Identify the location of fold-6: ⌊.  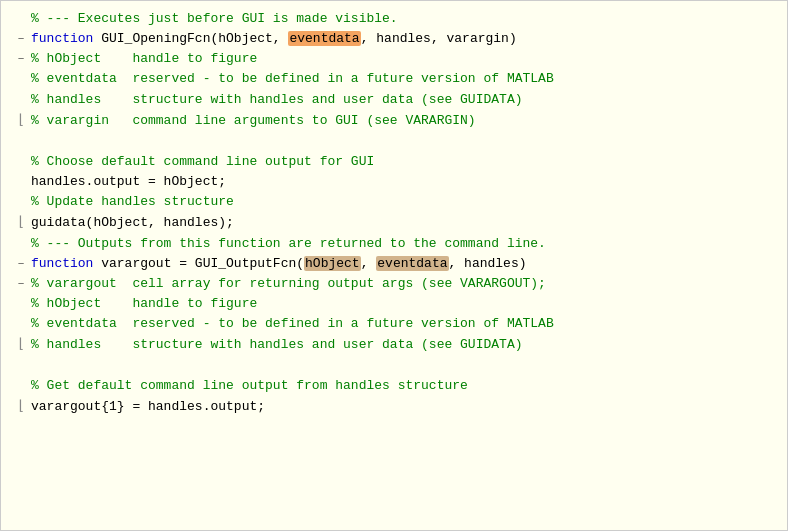
(21, 121).